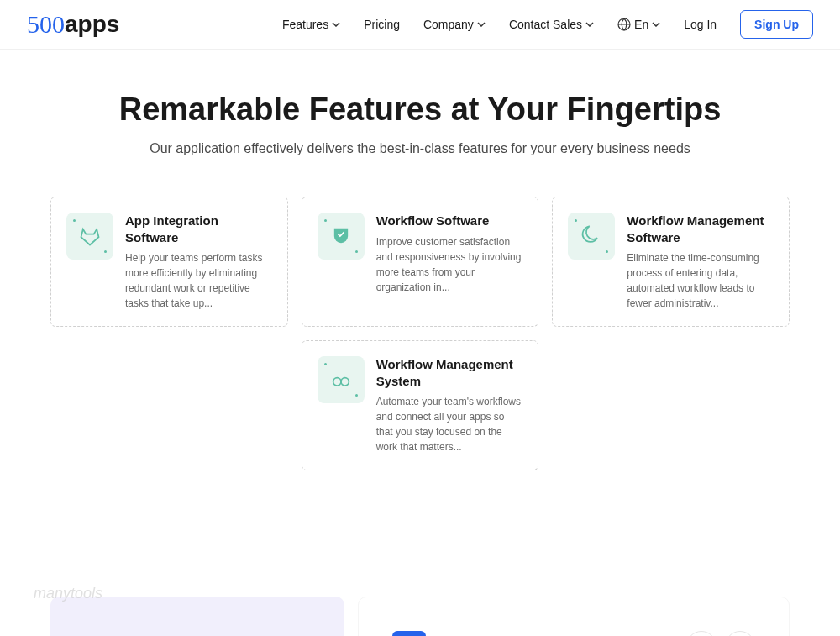 Image resolution: width=840 pixels, height=636 pixels. Describe the element at coordinates (170, 262) in the screenshot. I see `feature-card: App Integration Software Help your teams…` at that location.